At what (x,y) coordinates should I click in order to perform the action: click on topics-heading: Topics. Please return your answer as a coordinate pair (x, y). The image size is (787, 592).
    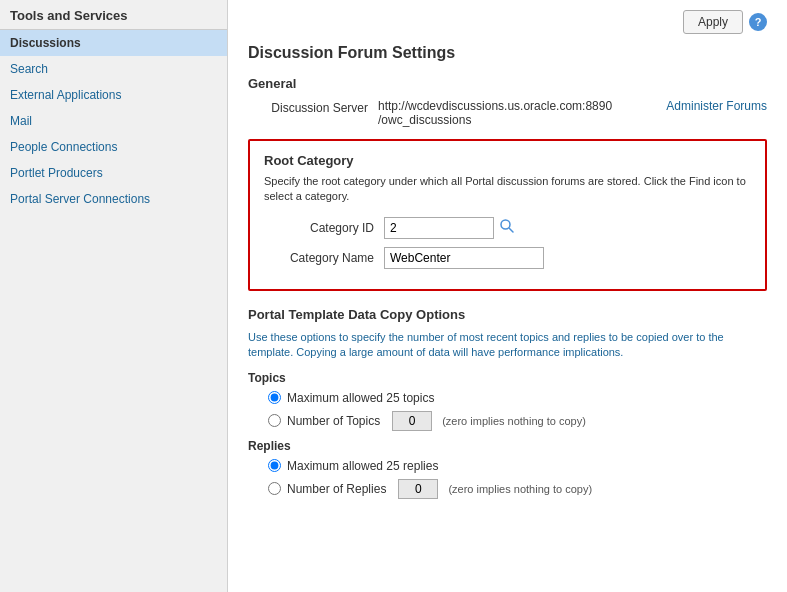
    Looking at the image, I should click on (508, 378).